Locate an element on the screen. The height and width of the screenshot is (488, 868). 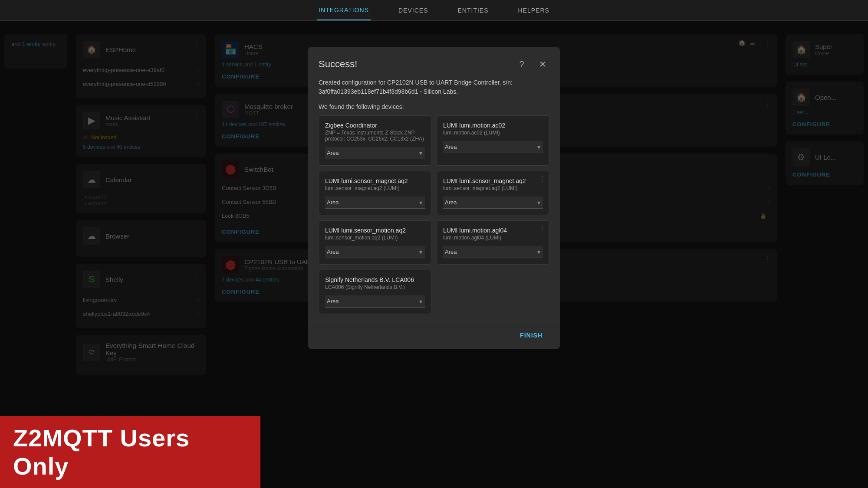
device-5-menu: ⋮ is located at coordinates (542, 228).